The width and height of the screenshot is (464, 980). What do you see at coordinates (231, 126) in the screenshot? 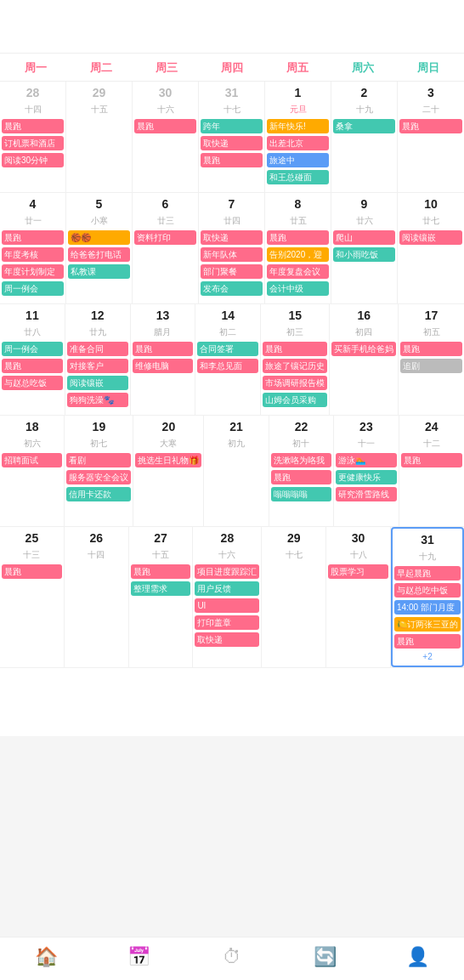
I see `event-item: 跨年` at bounding box center [231, 126].